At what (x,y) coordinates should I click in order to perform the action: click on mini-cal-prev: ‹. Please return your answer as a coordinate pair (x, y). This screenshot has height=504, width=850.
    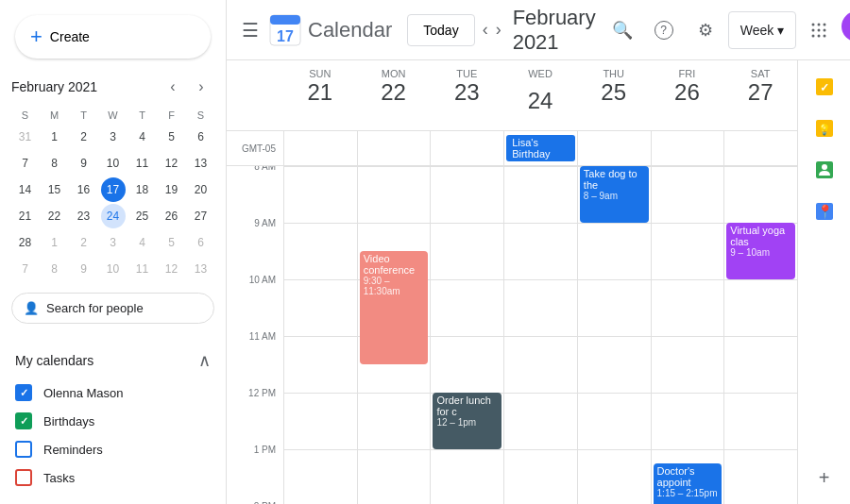
    Looking at the image, I should click on (173, 87).